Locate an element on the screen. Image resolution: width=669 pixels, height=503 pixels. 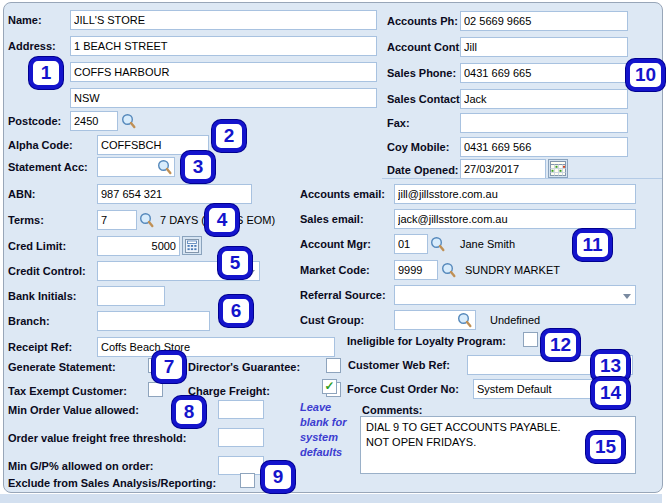
force-cust-order-value: System Default is located at coordinates (514, 389).